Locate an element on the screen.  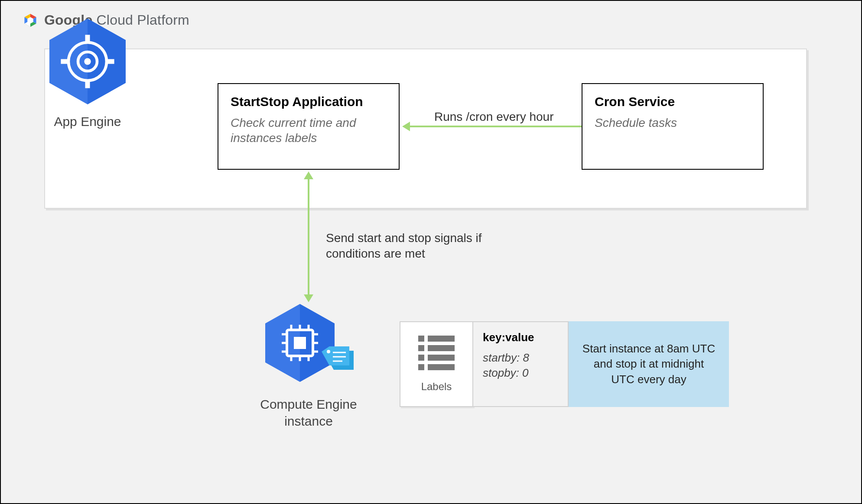
arrow-cron-to-app is located at coordinates (496, 126).